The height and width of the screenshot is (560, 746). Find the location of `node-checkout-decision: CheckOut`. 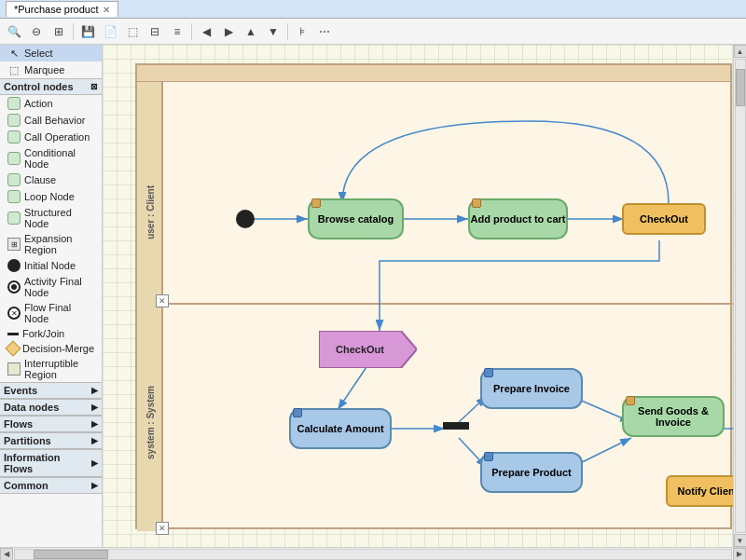

node-checkout-decision: CheckOut is located at coordinates (664, 219).